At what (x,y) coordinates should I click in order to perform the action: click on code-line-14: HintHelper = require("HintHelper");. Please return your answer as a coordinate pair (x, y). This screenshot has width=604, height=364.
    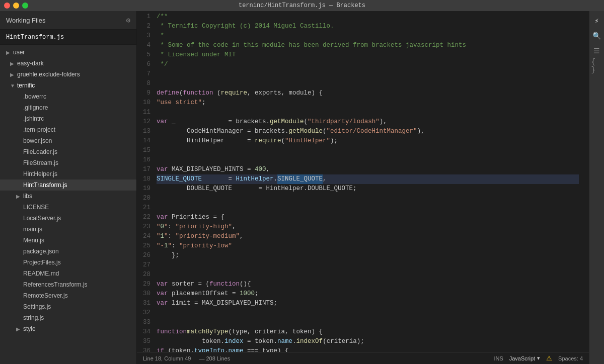
    Looking at the image, I should click on (367, 141).